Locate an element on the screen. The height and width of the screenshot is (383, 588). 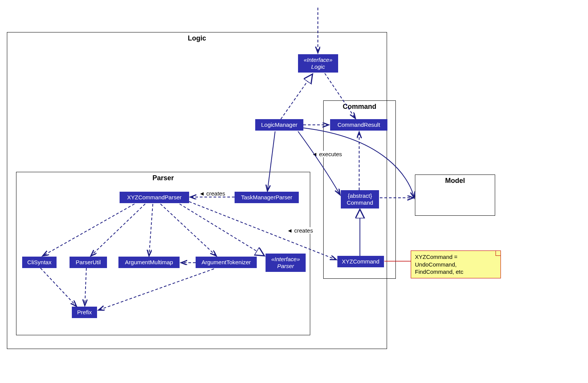
parser-name: Parser is located at coordinates (285, 266).